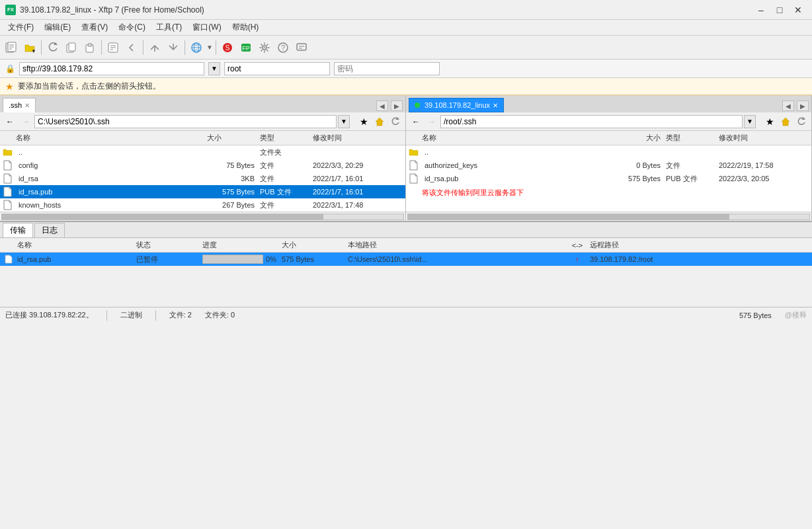 The image size is (812, 529). I want to click on left-hscrollbar, so click(202, 216).